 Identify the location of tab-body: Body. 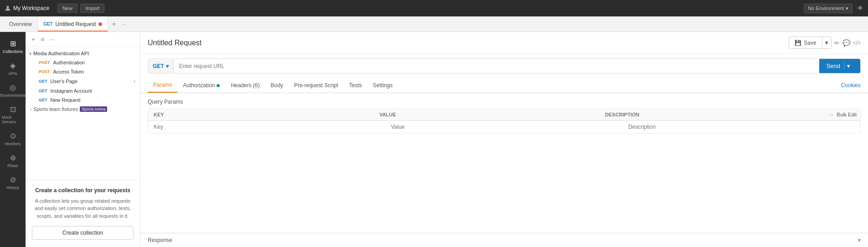
(277, 85).